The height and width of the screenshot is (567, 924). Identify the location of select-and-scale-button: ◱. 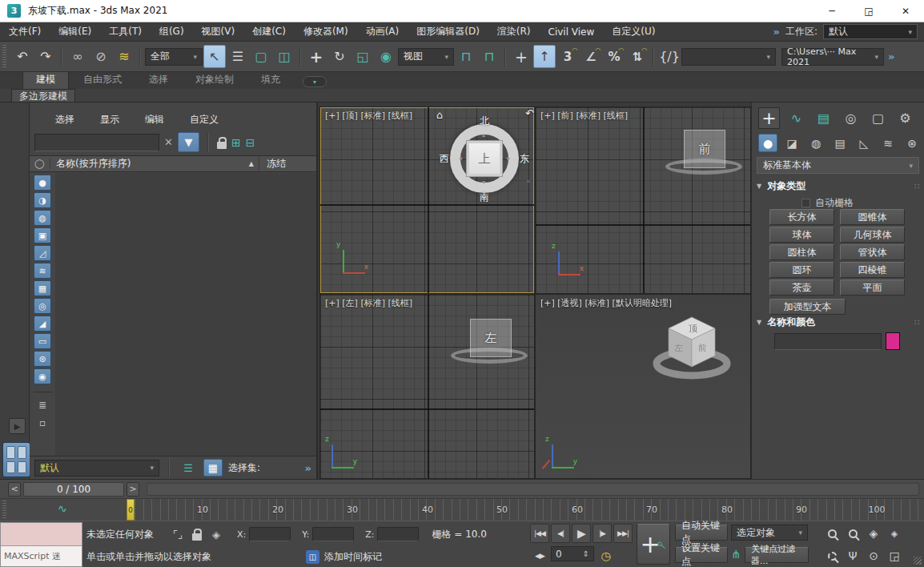
(363, 56).